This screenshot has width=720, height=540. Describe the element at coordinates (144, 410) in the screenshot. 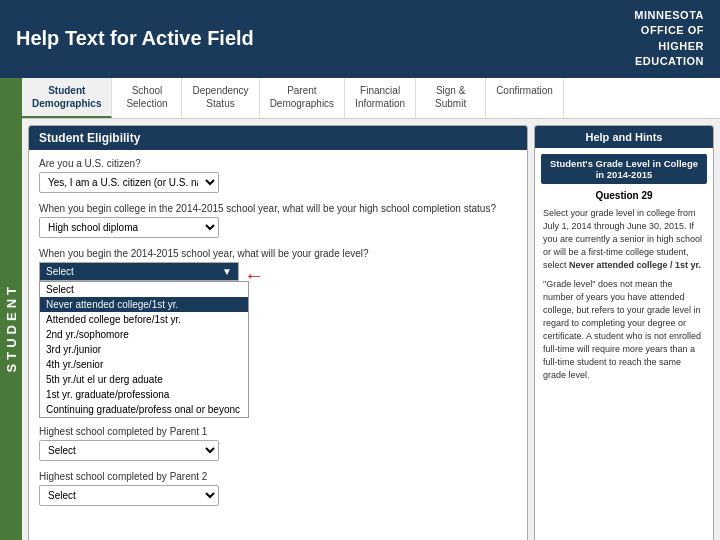

I see `dropdown-option-8: Continuing graduate/profess onal or beyo…` at that location.